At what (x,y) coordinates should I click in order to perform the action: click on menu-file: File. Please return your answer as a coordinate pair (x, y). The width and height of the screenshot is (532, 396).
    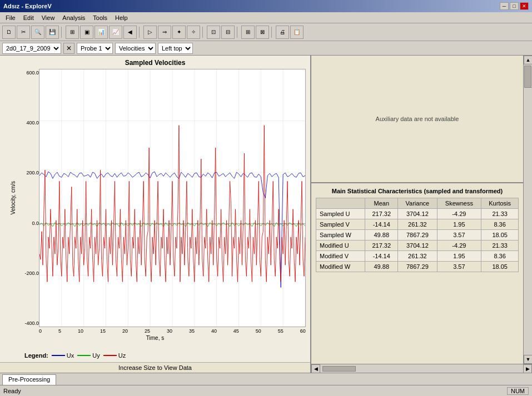
    Looking at the image, I should click on (11, 18).